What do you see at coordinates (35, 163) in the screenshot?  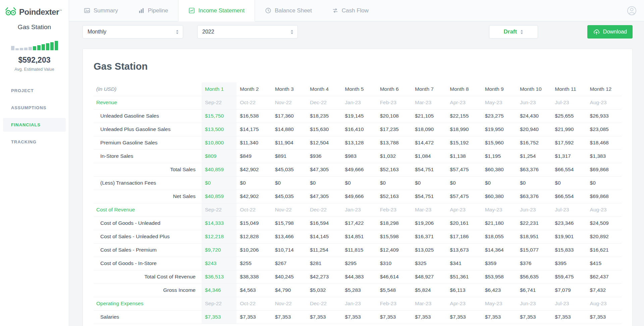 I see `sidebar: Poindexter™ Gas Station $592,203 Avg. Es…` at bounding box center [35, 163].